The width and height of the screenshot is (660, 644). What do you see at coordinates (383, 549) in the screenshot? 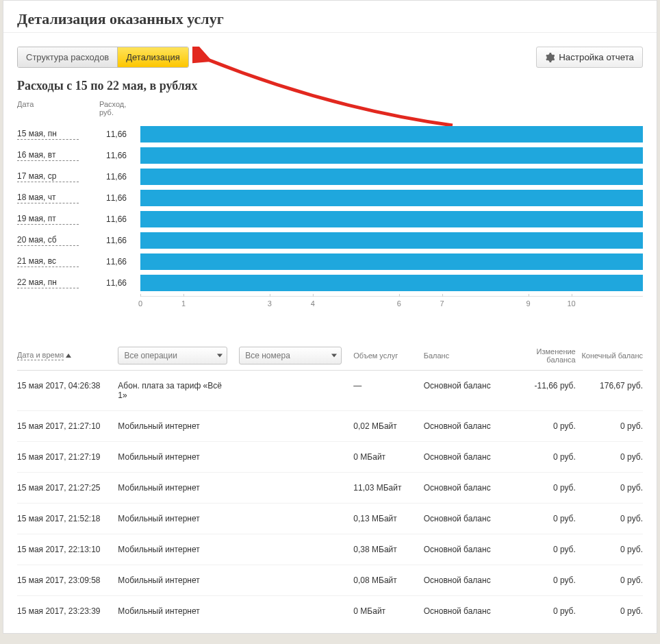
I see `cell-volume: 0,38 МБайт` at bounding box center [383, 549].